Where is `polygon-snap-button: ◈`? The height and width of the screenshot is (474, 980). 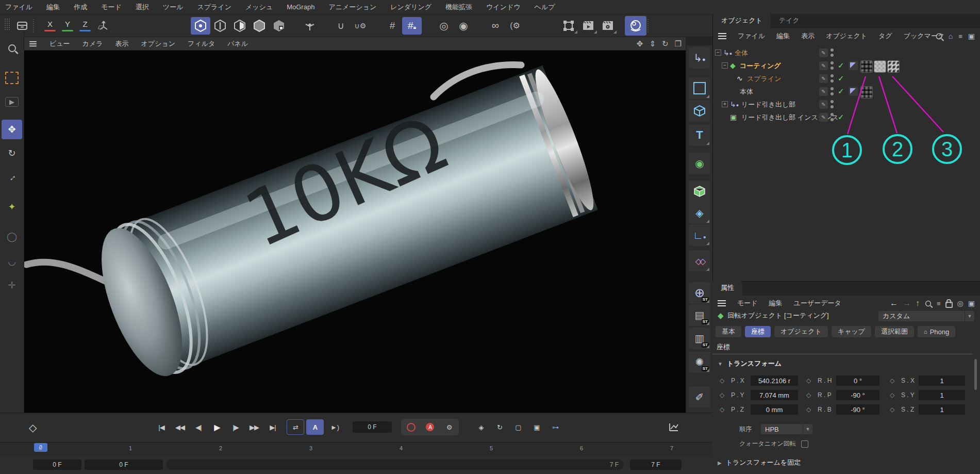
polygon-snap-button: ◈ is located at coordinates (700, 213).